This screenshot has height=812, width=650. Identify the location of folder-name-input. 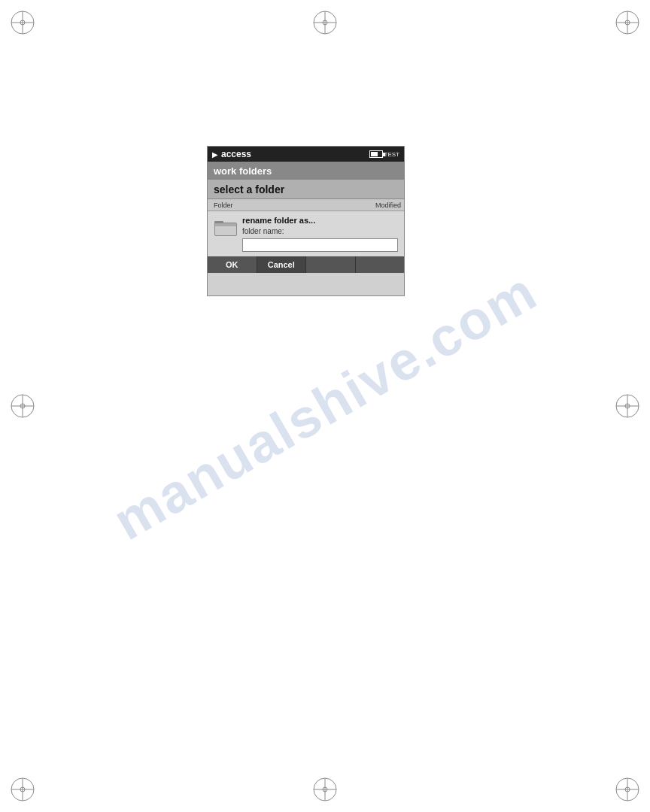
(320, 245).